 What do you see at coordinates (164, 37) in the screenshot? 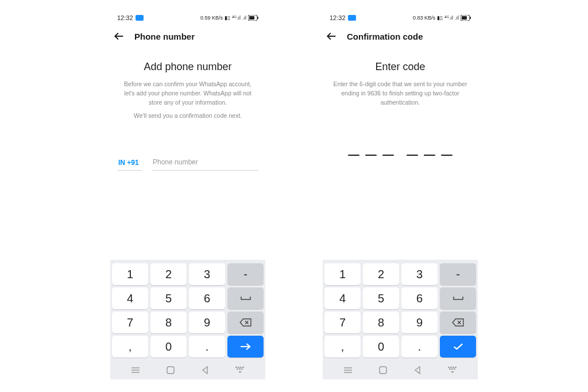
I see `header-title: Phone number` at bounding box center [164, 37].